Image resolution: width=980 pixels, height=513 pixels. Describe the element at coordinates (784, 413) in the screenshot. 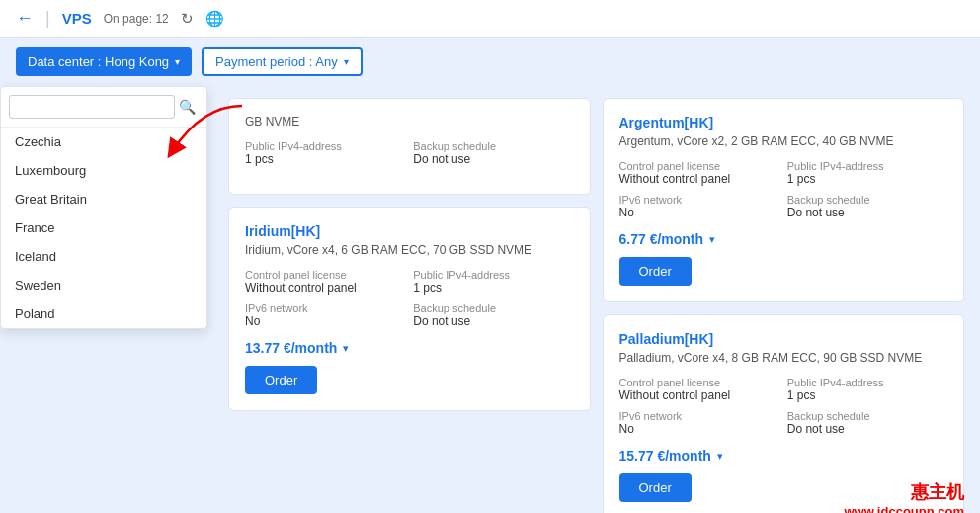

I see `vps-card-palladium: Palladium[HK] Palladium, vCore x4, 8 GB …` at that location.